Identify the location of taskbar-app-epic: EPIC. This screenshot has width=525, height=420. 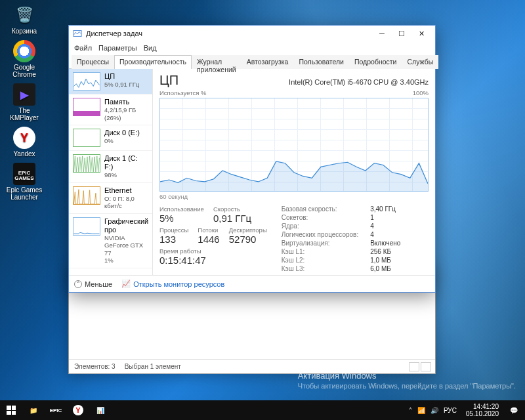
(56, 410).